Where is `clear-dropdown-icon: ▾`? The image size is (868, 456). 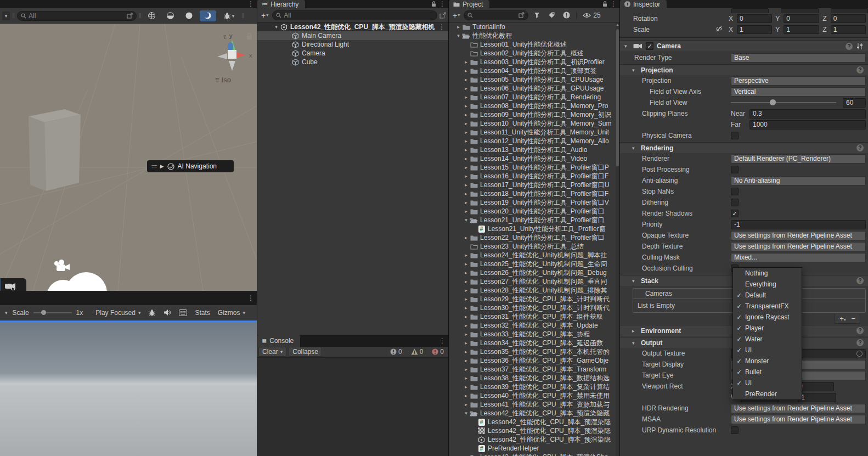 clear-dropdown-icon: ▾ is located at coordinates (282, 352).